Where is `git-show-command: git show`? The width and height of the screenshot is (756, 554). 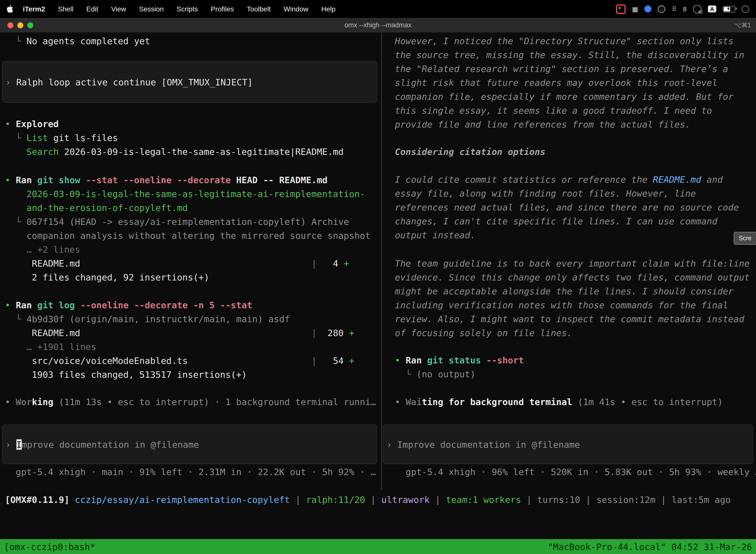 git-show-command: git show is located at coordinates (56, 180).